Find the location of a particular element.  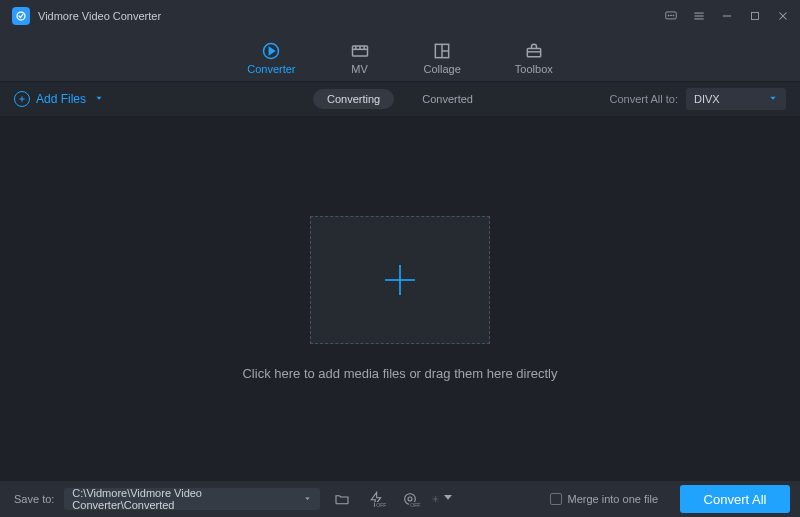

app-title: Vidmore Video Converter is located at coordinates (100, 16).